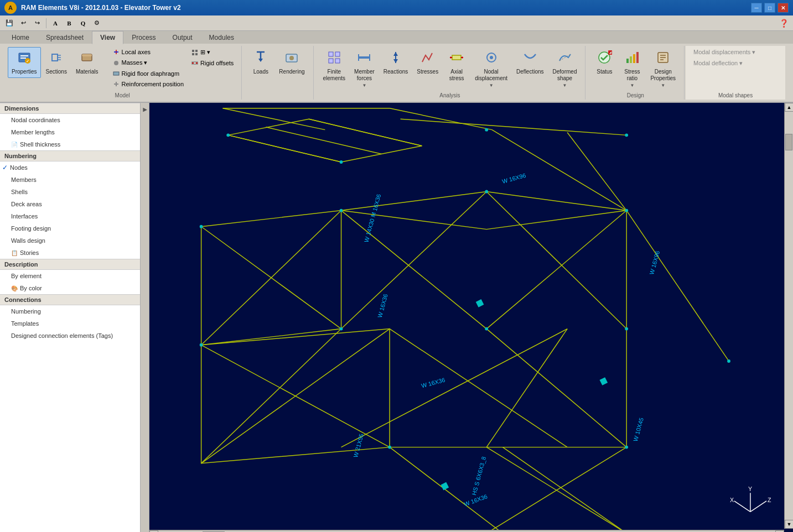  Describe the element at coordinates (491, 69) in the screenshot. I see `ribbon-btn-nodaldisplacement: Nodaldisplacement▼` at that location.